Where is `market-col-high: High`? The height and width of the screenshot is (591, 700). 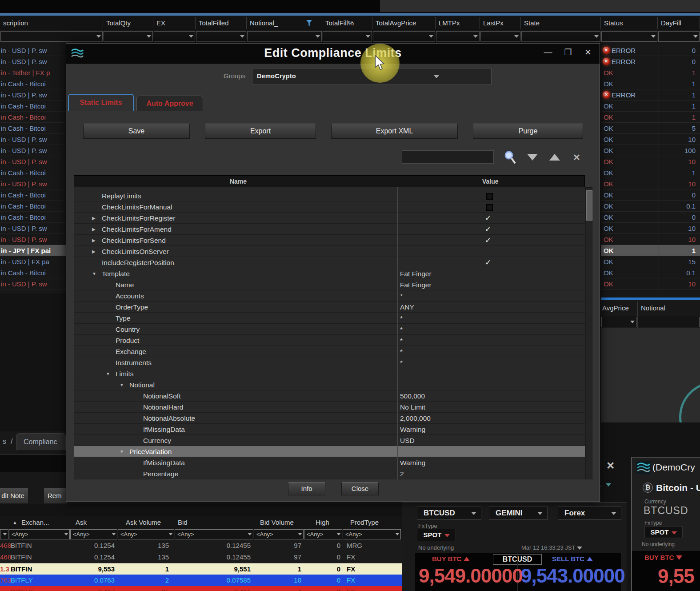 market-col-high: High is located at coordinates (323, 522).